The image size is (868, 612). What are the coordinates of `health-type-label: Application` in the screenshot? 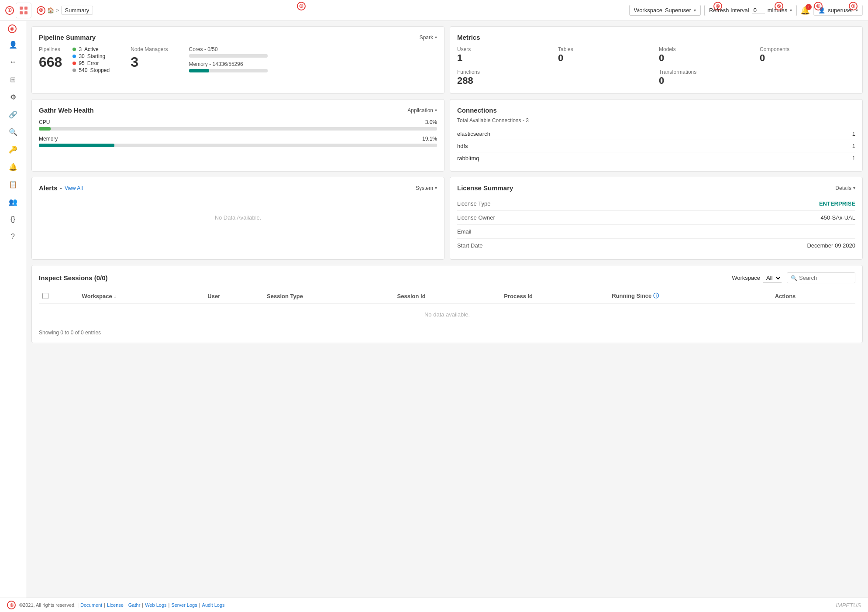 It's located at (420, 110).